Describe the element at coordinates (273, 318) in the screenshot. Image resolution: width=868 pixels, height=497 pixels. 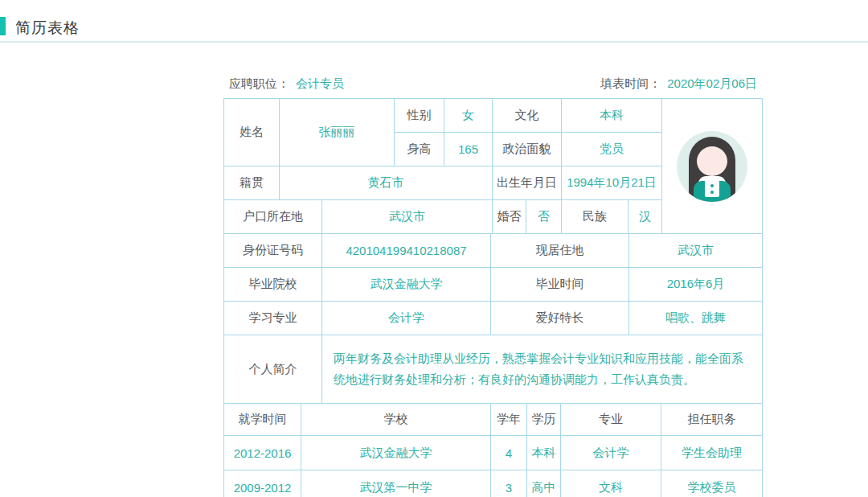
I see `major-label: 学习专业` at that location.